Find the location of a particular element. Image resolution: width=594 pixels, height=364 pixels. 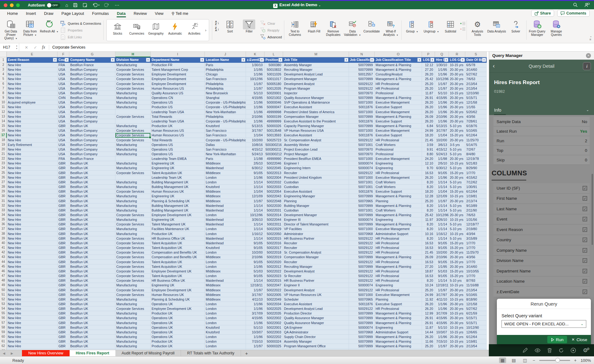

grid-cell-K34: 10/12/96 is located at coordinates (255, 215).